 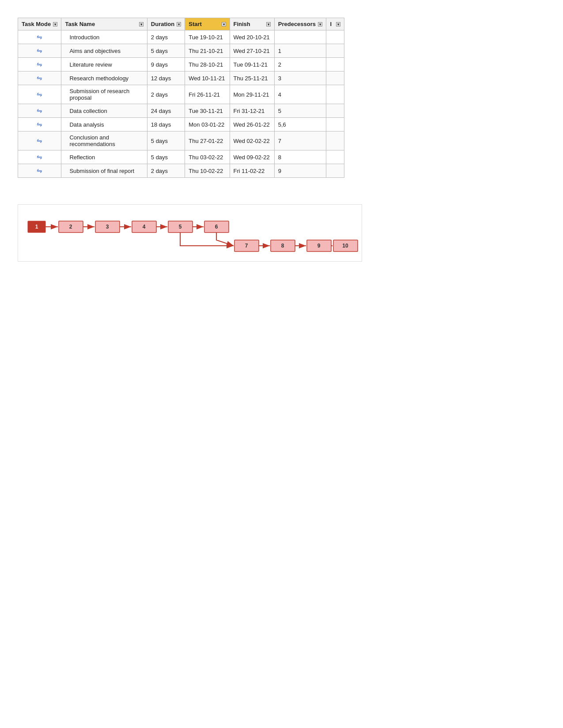 I want to click on task-name-cell: Introduction, so click(x=104, y=37).